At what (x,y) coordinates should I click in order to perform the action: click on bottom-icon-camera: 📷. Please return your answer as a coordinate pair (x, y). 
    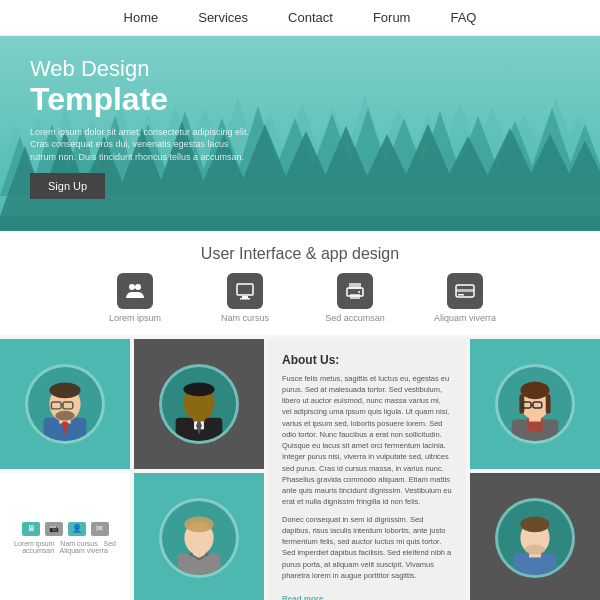
    Looking at the image, I should click on (54, 529).